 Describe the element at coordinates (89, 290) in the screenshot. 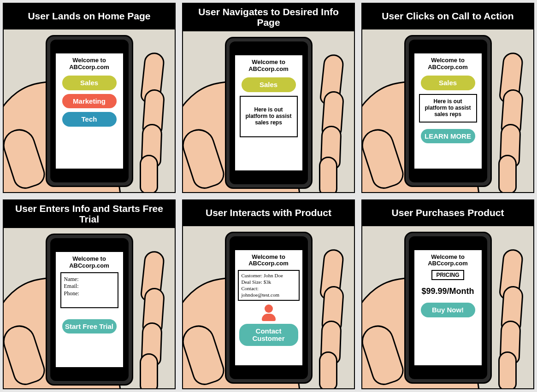

I see `signup-form: Name: Email: Phone:` at that location.